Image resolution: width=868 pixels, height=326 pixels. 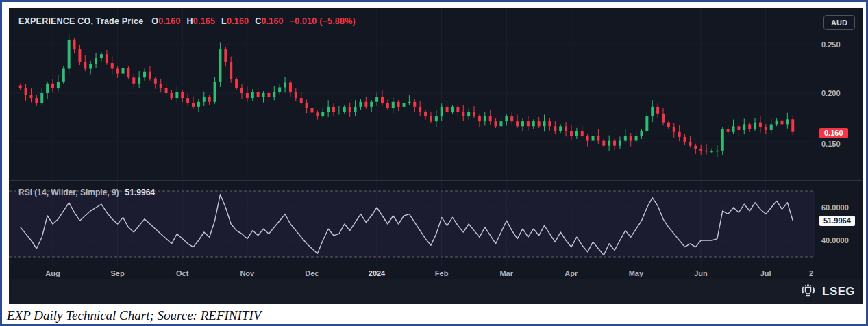 I want to click on instrument-name: EXPERIENCE CO, Trade Price, so click(x=81, y=21).